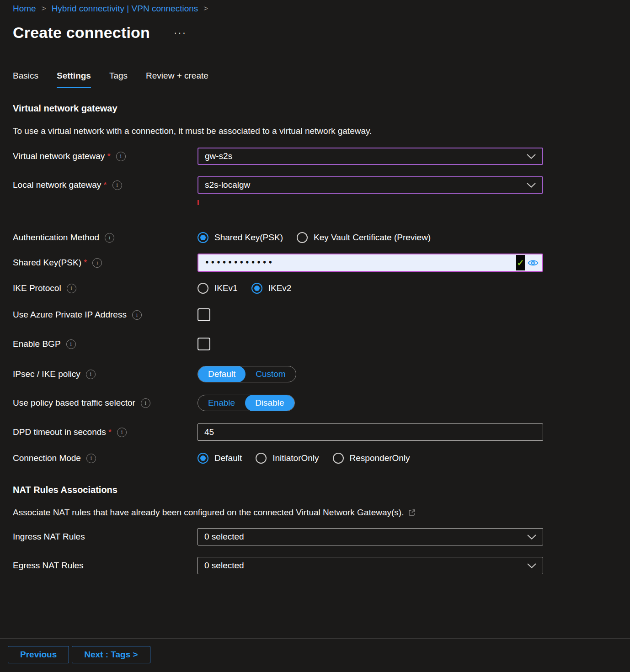 The width and height of the screenshot is (630, 672). What do you see at coordinates (228, 458) in the screenshot?
I see `radio-label: Default` at bounding box center [228, 458].